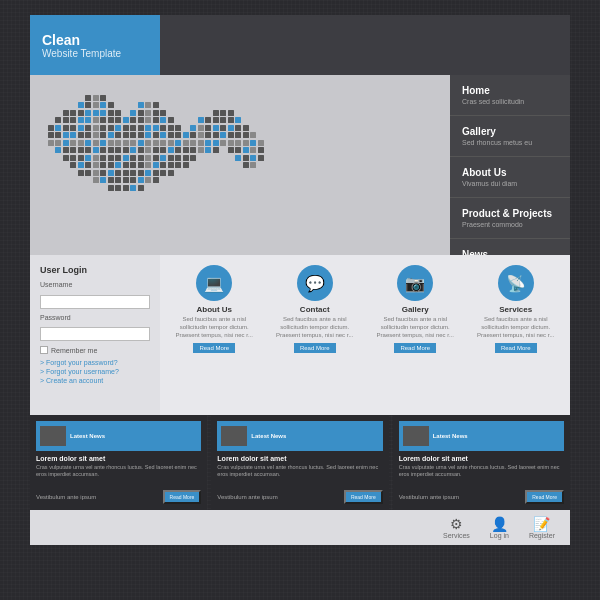  I want to click on nav-item-gallery: Gallery Sed rhoncus metus eu, so click(510, 136).